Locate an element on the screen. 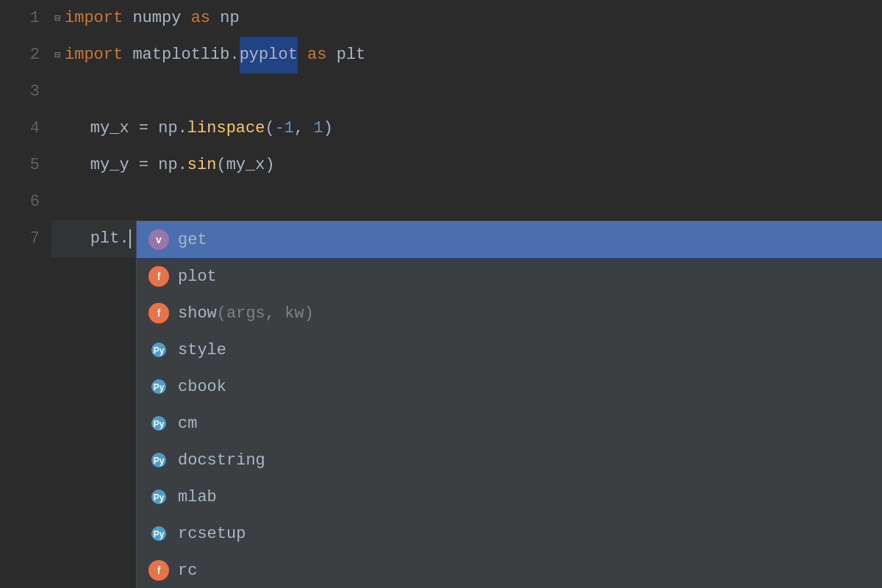  code-text: ) is located at coordinates (328, 129).